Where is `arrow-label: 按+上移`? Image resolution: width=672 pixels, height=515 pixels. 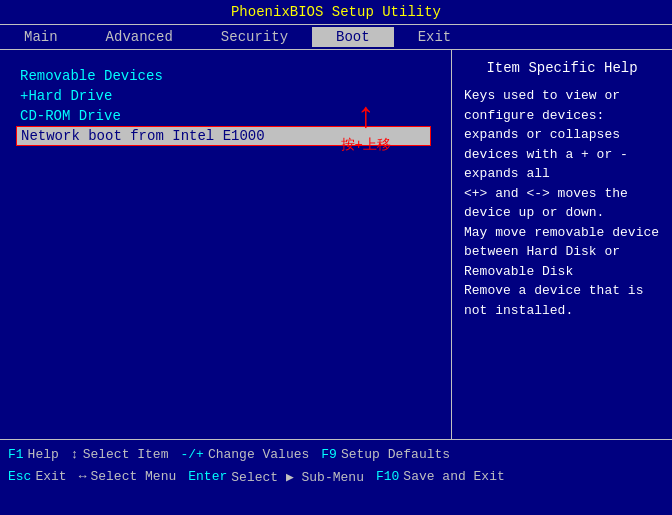 arrow-label: 按+上移 is located at coordinates (366, 145).